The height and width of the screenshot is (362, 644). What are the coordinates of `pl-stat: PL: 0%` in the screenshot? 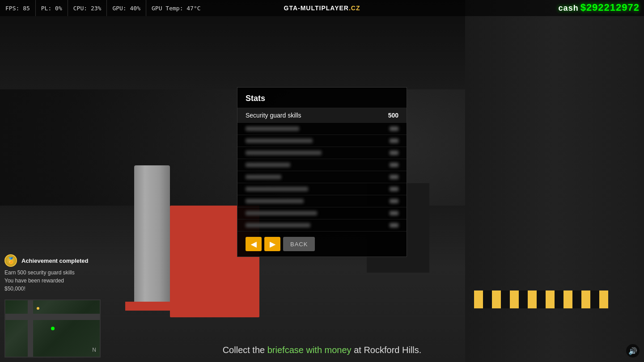 It's located at (52, 8).